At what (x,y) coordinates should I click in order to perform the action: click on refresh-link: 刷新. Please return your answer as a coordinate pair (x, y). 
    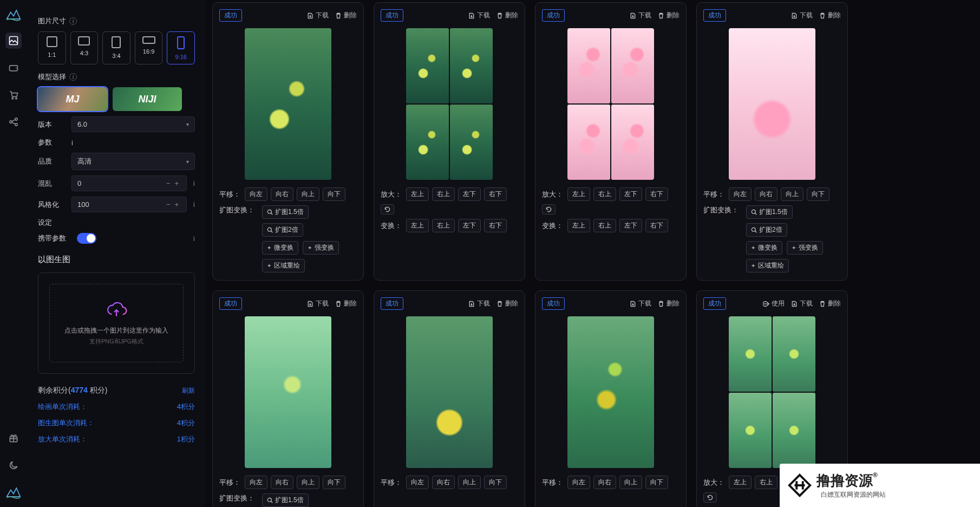
    Looking at the image, I should click on (188, 391).